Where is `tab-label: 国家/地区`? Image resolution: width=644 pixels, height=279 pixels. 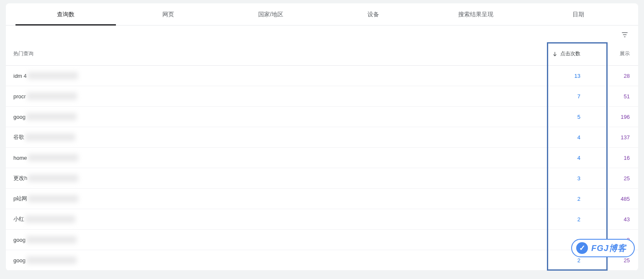 tab-label: 国家/地区 is located at coordinates (271, 14).